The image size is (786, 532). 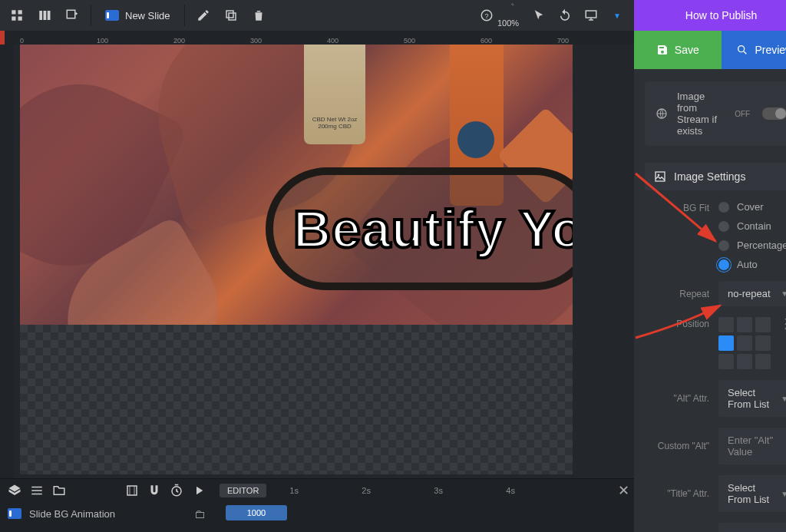 What do you see at coordinates (433, 229) in the screenshot?
I see `headline-text: Beautify Yours` at bounding box center [433, 229].